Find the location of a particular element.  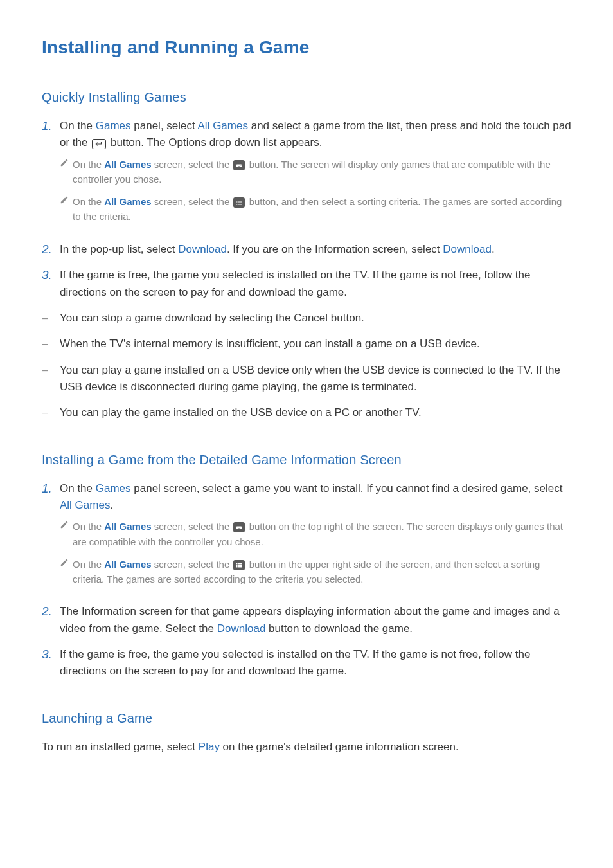

enter-button-icon is located at coordinates (99, 144).